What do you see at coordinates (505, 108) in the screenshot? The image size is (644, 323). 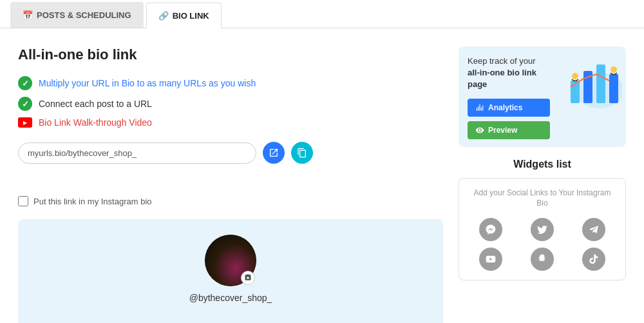 I see `analytics-label: Analytics` at bounding box center [505, 108].